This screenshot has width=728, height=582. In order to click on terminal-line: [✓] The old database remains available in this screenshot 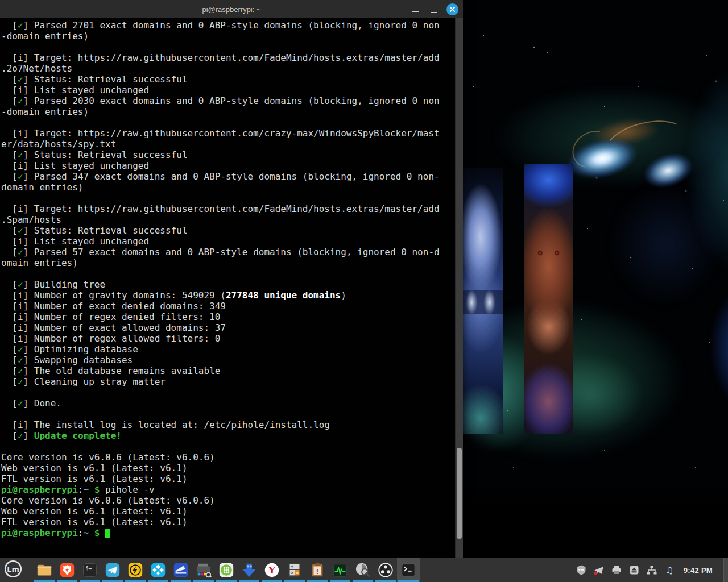, I will do `click(232, 371)`.